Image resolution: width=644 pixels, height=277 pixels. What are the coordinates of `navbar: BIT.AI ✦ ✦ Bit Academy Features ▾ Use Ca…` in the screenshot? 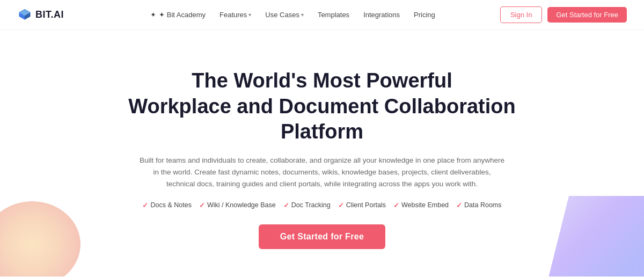 It's located at (322, 15).